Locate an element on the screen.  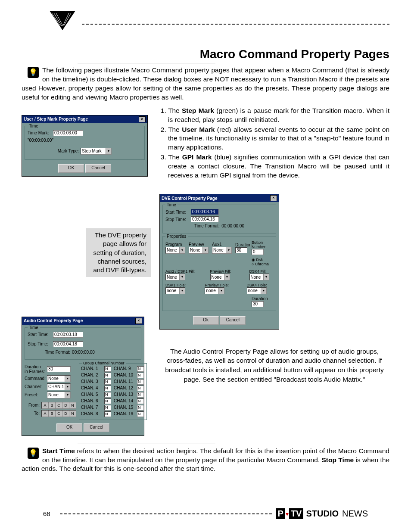
start-time-input: 00:00:03.18 is located at coordinates (68, 335).